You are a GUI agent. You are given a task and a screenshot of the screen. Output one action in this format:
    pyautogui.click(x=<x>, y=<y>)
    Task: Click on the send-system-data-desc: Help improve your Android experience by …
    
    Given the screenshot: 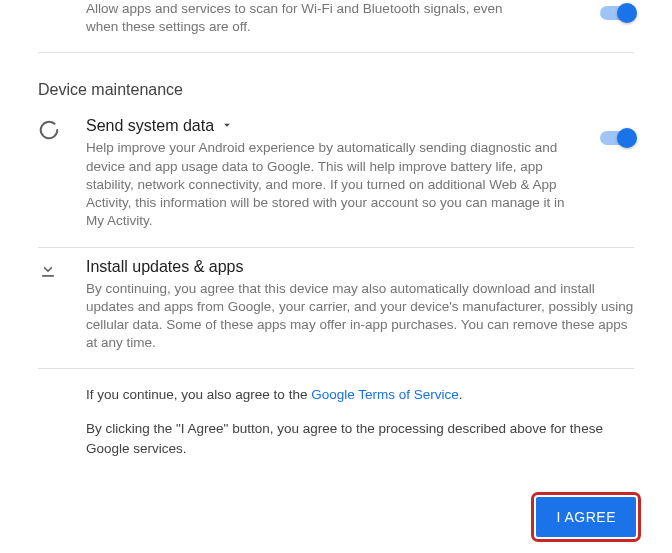 What is the action you would take?
    pyautogui.click(x=330, y=184)
    